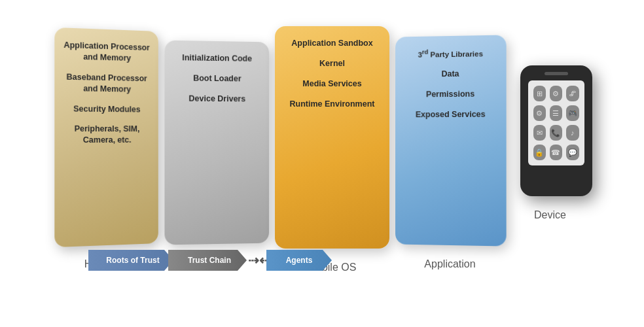  What do you see at coordinates (539, 94) in the screenshot?
I see `app-icon-1: ⊞` at bounding box center [539, 94].